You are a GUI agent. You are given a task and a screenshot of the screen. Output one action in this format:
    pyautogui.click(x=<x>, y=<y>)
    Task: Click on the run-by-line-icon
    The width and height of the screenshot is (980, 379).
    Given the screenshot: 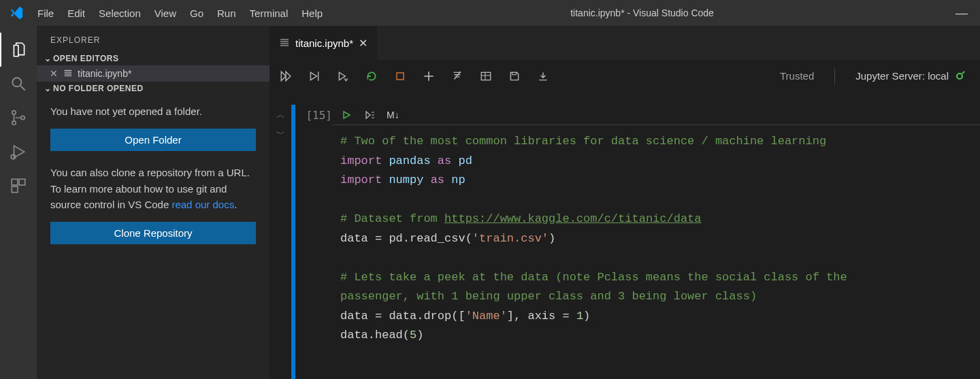 What is the action you would take?
    pyautogui.click(x=370, y=115)
    